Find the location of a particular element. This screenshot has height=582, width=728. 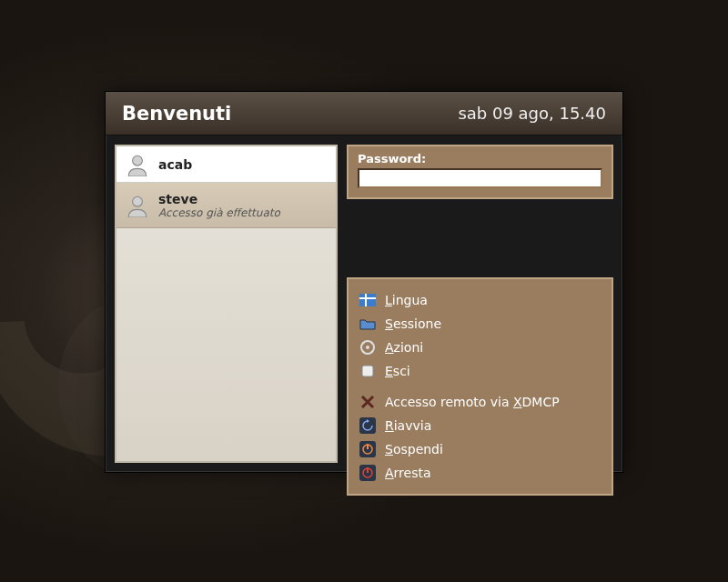

actions-panel: LLinguaingua Sessione Azioni is located at coordinates (480, 386).